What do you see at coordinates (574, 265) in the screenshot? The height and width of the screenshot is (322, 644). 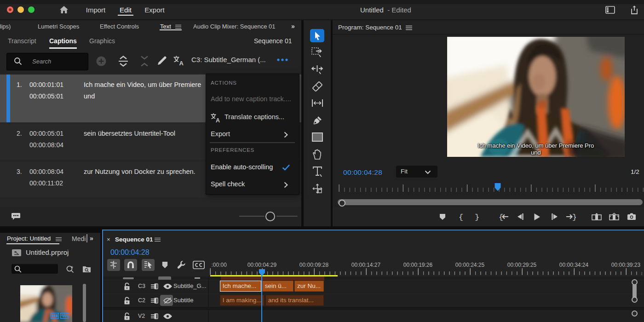 I see `svg-text: 00:00:34:24` at bounding box center [574, 265].